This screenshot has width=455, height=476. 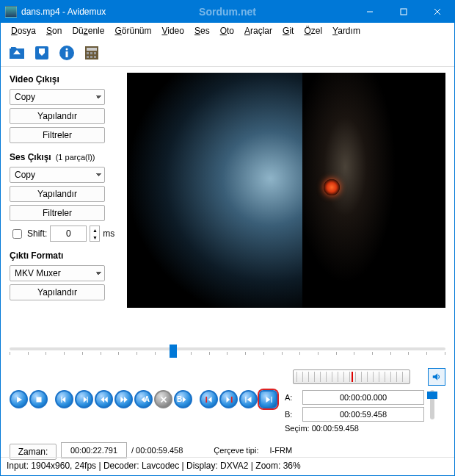 What do you see at coordinates (248, 400) in the screenshot?
I see `go-to-start-button` at bounding box center [248, 400].